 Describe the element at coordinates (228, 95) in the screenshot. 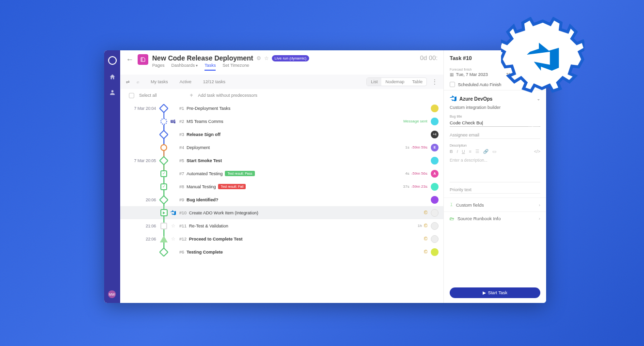

I see `add-task-label: Add task without predecessors` at that location.